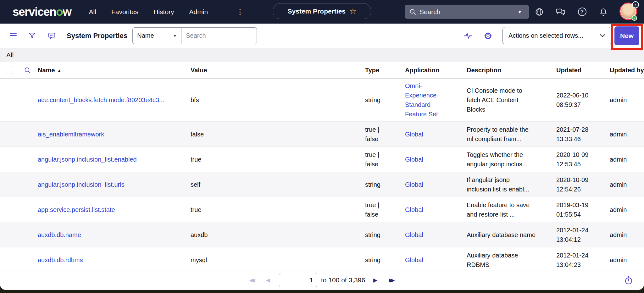 The image size is (644, 293). Describe the element at coordinates (76, 210) in the screenshot. I see `property-name-link: app.service.persist.list.state` at that location.